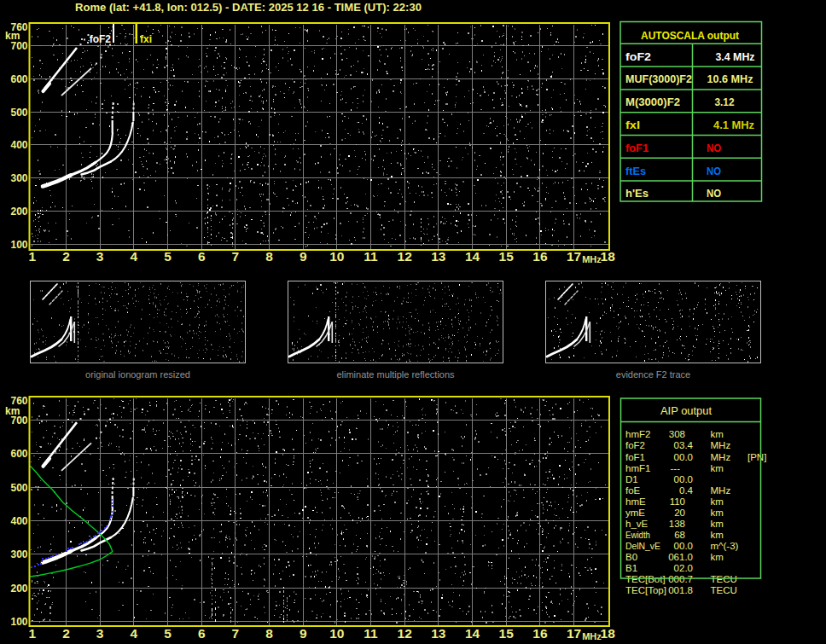 The image size is (826, 644). What do you see at coordinates (734, 125) in the screenshot?
I see `svg-text: 4.1 MHz` at bounding box center [734, 125].